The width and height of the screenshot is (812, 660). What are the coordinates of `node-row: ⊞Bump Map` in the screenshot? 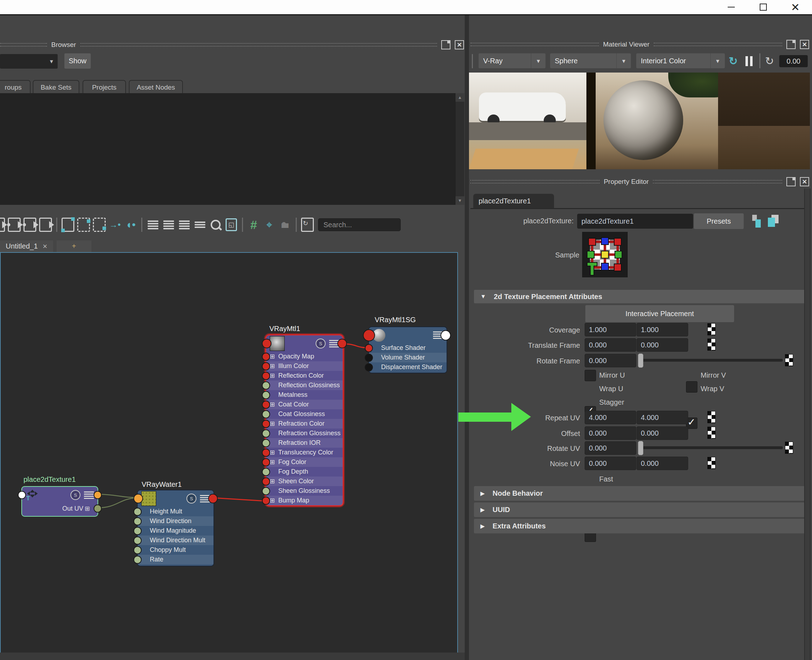 It's located at (304, 500).